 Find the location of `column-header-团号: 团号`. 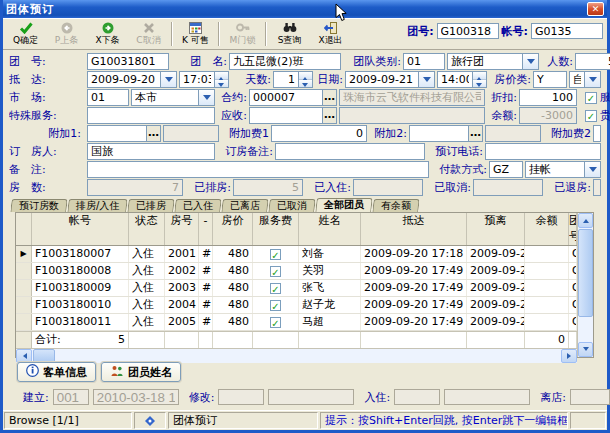

column-header-团号: 团号 is located at coordinates (573, 229).